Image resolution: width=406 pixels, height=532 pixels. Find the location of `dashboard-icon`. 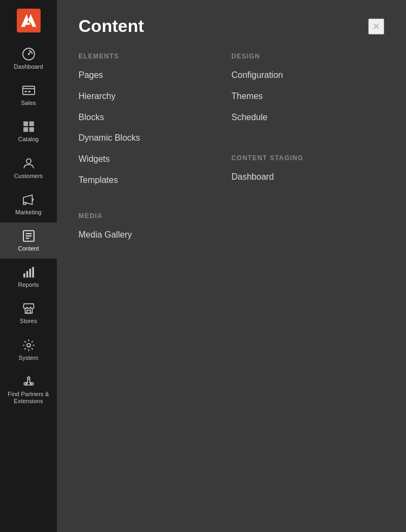

dashboard-icon is located at coordinates (29, 54).